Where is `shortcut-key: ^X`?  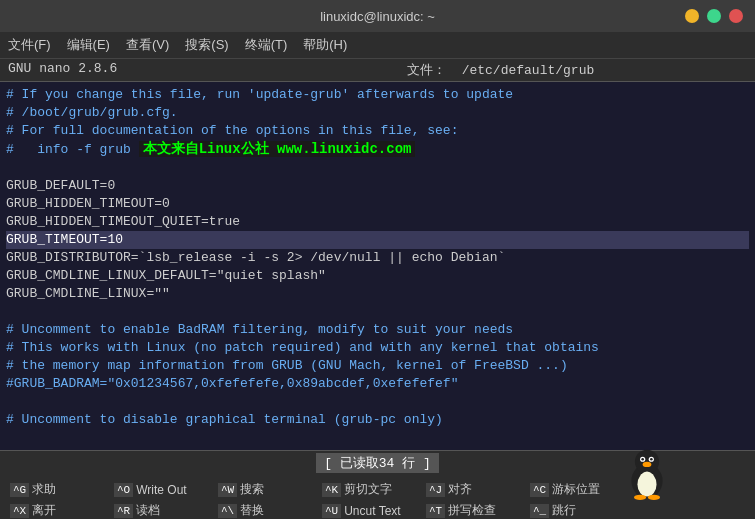 shortcut-key: ^X is located at coordinates (20, 511).